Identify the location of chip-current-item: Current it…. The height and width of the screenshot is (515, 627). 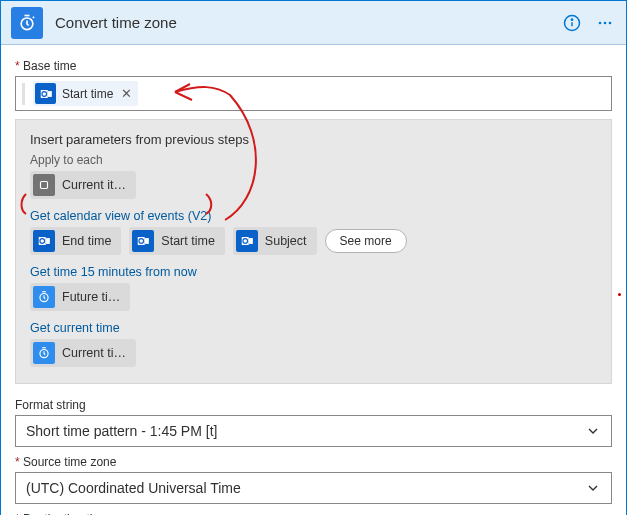
(83, 185).